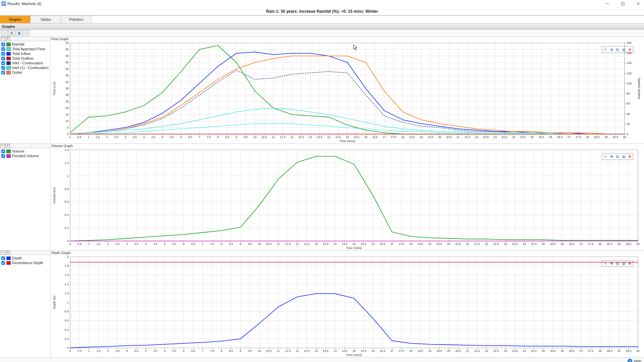 The height and width of the screenshot is (362, 644). Describe the element at coordinates (25, 263) in the screenshot. I see `legend-item: Exceedance Depth` at that location.